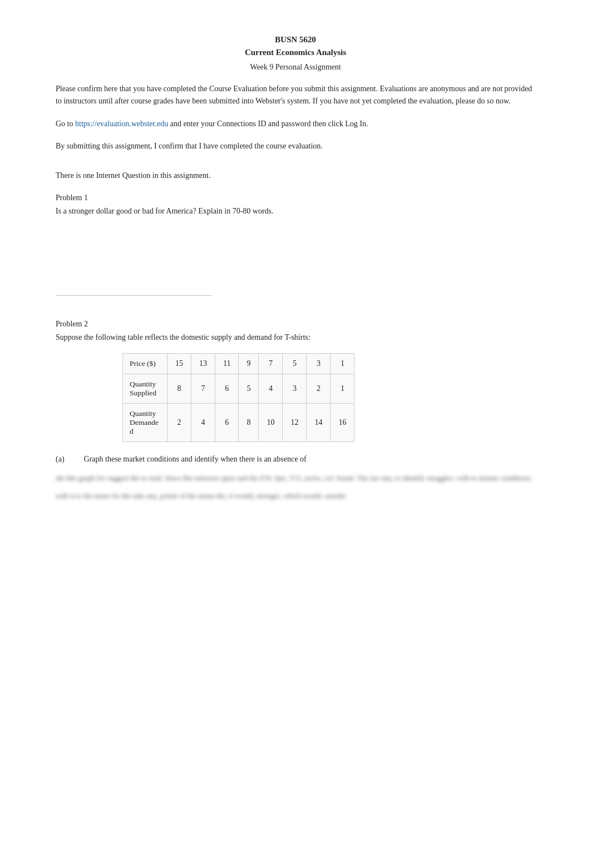 The width and height of the screenshot is (591, 868). Describe the element at coordinates (183, 337) in the screenshot. I see `problem2-intro: Suppose the following table reflects the…` at that location.